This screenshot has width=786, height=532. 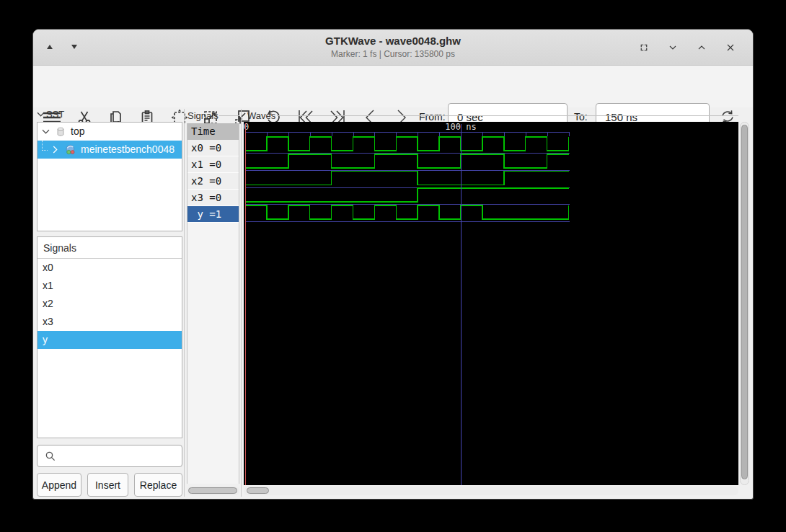 I want to click on svg-text: 0, so click(x=247, y=127).